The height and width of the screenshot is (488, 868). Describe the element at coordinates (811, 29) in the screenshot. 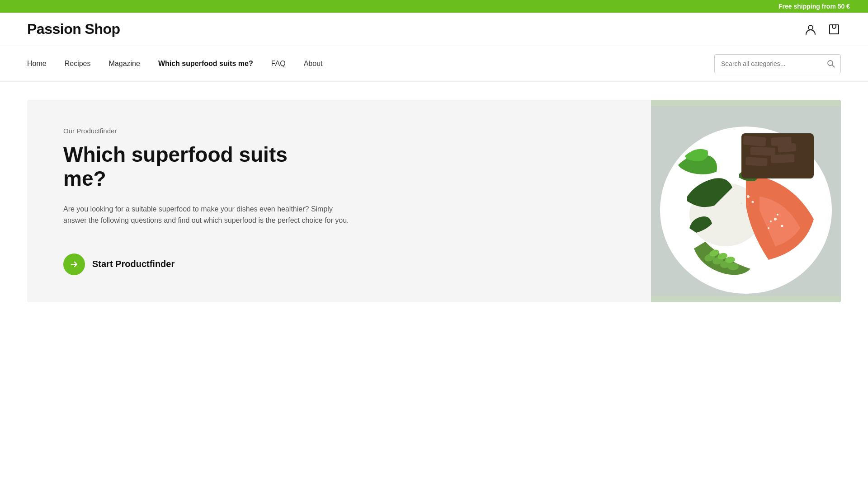

I see `user-icon` at that location.